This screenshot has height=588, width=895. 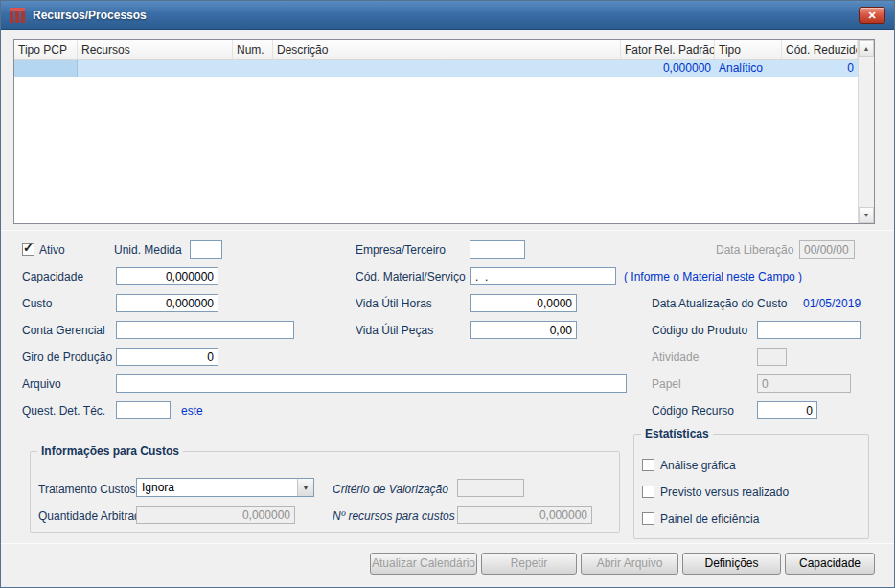 What do you see at coordinates (87, 489) in the screenshot?
I see `tratamento-custos-label: Tratamento Custos` at bounding box center [87, 489].